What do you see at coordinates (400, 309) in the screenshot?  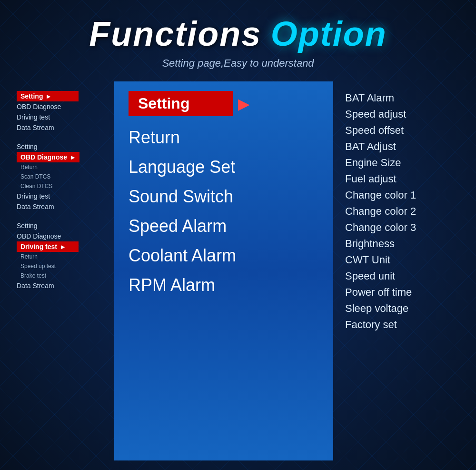 I see `right-item-sleep-voltage: Sleep voltage` at bounding box center [400, 309].